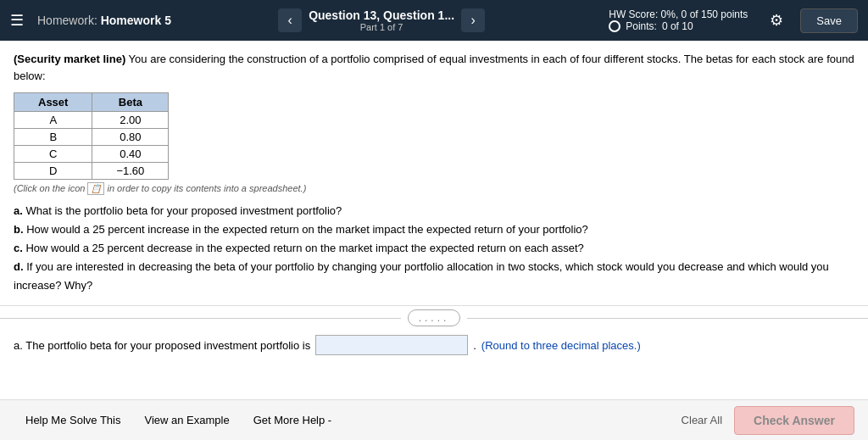 Image resolution: width=868 pixels, height=440 pixels. Describe the element at coordinates (434, 230) in the screenshot. I see `question-b: b. How would a 25 percent increase in th…` at that location.